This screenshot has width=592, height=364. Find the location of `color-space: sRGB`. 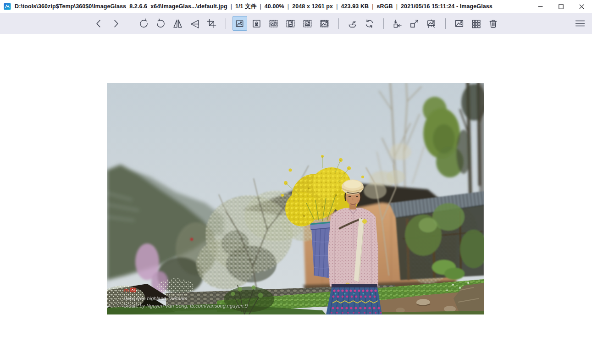

color-space: sRGB is located at coordinates (385, 6).